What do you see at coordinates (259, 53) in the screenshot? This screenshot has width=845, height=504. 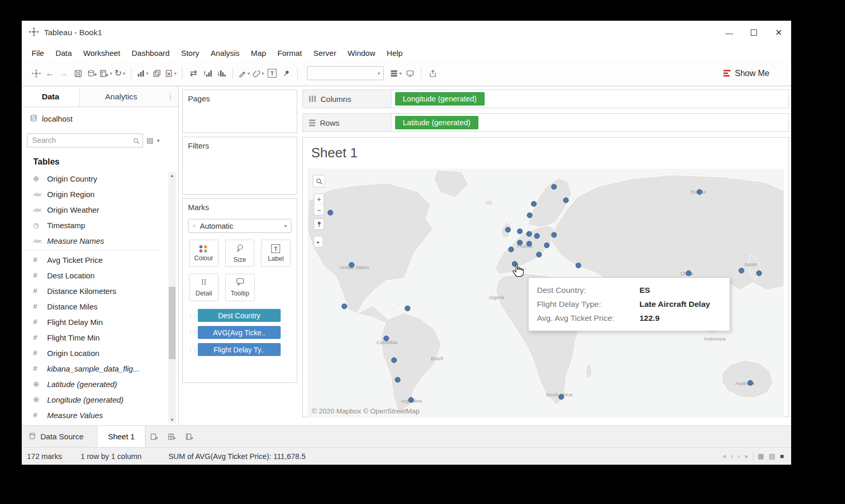 I see `menu-item-map: Map` at bounding box center [259, 53].